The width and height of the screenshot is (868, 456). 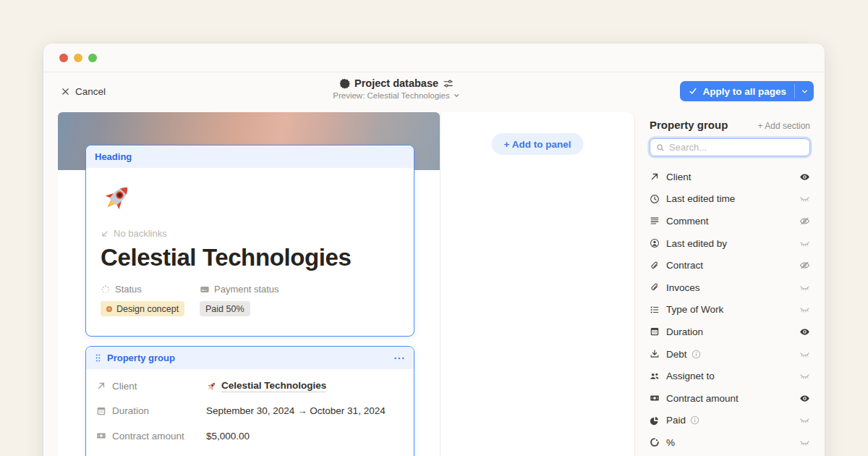 I want to click on drag-handle-icon, so click(x=98, y=358).